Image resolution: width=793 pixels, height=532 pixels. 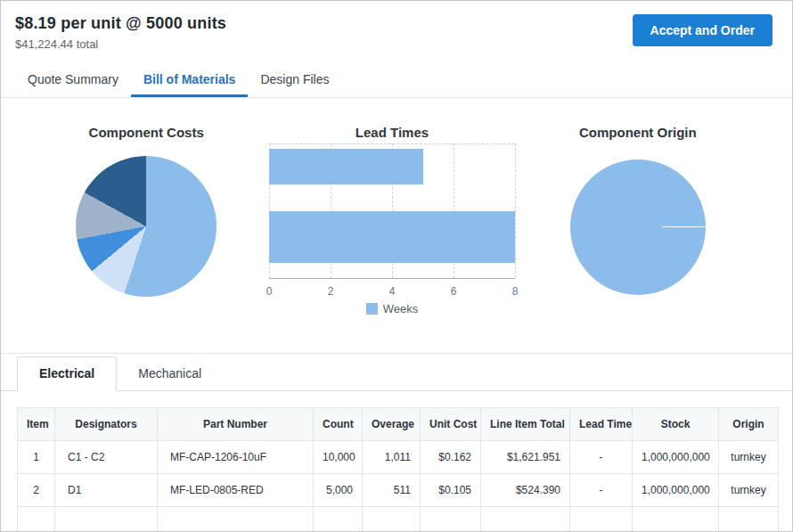 What do you see at coordinates (398, 520) in the screenshot?
I see `table-row-partial` at bounding box center [398, 520].